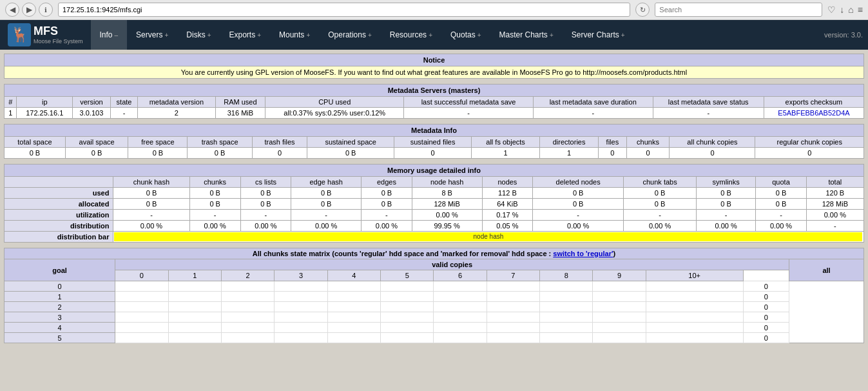 This screenshot has width=868, height=391. Describe the element at coordinates (860, 10) in the screenshot. I see `menu-icon: ≡` at that location.